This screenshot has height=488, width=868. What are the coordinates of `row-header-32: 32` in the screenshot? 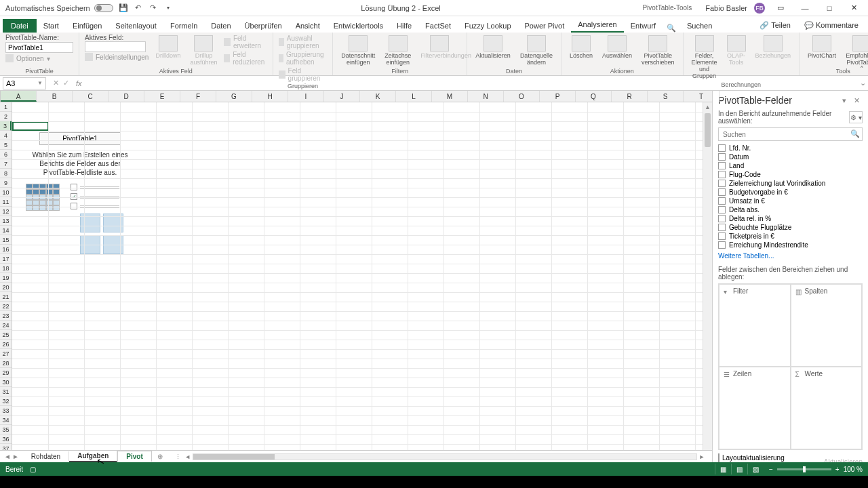 It's located at (5, 401).